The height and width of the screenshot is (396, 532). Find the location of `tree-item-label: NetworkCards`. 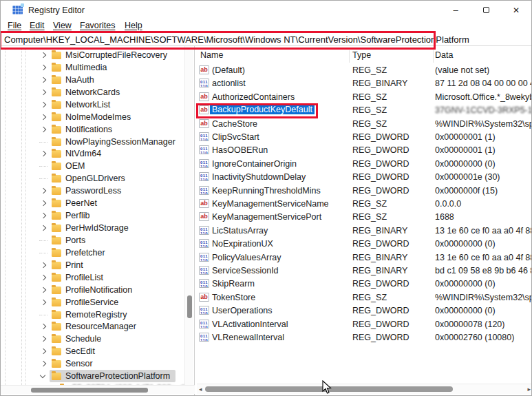

tree-item-label: NetworkCards is located at coordinates (92, 92).